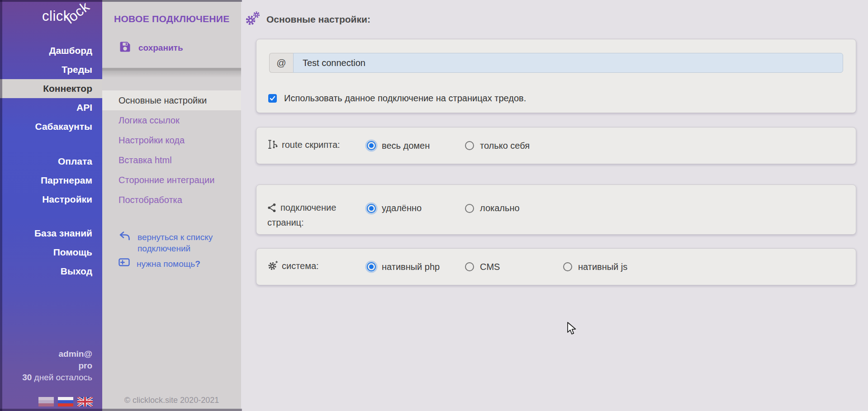 Image resolution: width=868 pixels, height=411 pixels. What do you see at coordinates (57, 366) in the screenshot?
I see `account-plan: pro` at bounding box center [57, 366].